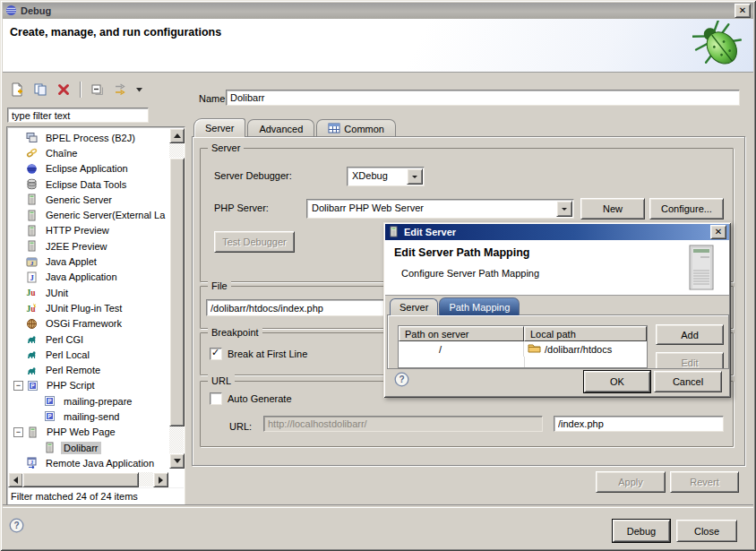 Image resolution: width=756 pixels, height=551 pixels. What do you see at coordinates (88, 479) in the screenshot?
I see `horizontal-scrollbar` at bounding box center [88, 479].